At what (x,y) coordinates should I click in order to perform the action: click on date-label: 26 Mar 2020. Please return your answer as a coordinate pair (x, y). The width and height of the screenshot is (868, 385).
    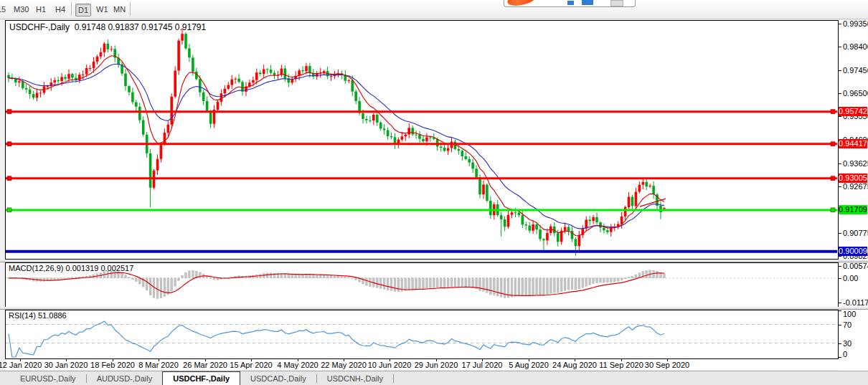
    Looking at the image, I should click on (205, 365).